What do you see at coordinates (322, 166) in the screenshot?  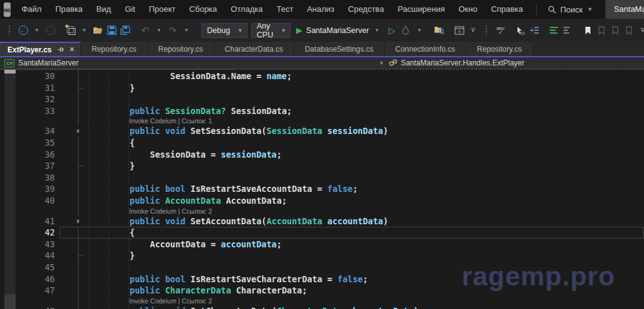 I see `code-line-37: 37 }` at bounding box center [322, 166].